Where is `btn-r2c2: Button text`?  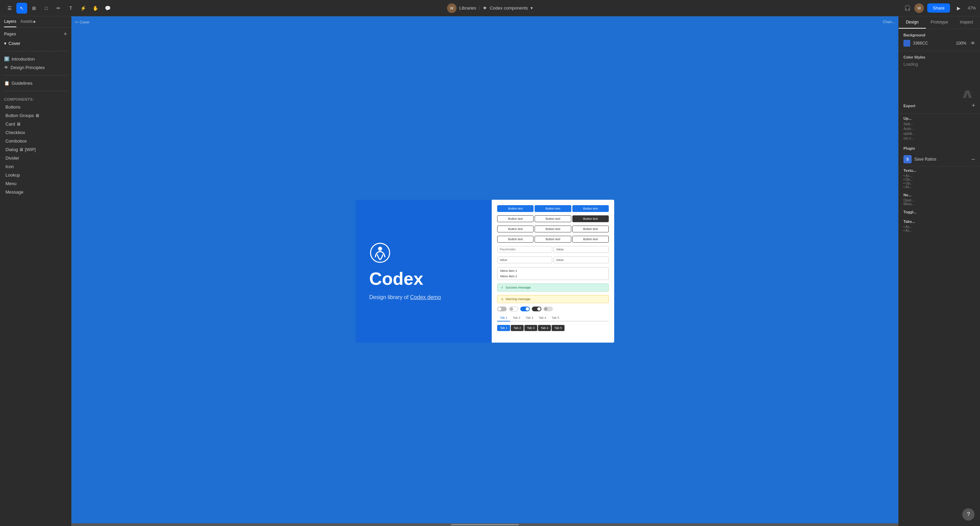
btn-r2c2: Button text is located at coordinates (553, 219).